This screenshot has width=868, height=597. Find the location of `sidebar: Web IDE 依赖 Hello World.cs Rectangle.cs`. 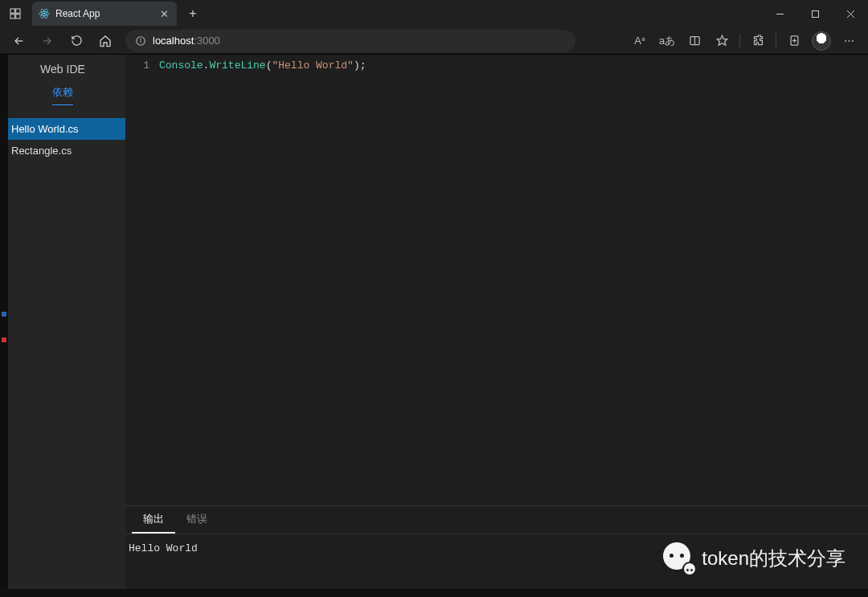

sidebar: Web IDE 依赖 Hello World.cs Rectangle.cs is located at coordinates (63, 321).